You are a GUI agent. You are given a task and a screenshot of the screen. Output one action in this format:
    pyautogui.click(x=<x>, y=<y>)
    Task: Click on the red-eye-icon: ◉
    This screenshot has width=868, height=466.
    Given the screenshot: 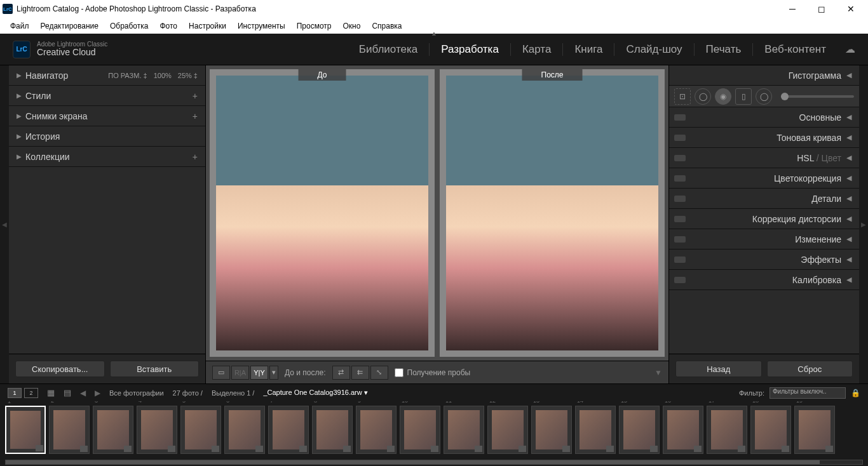 What is the action you would take?
    pyautogui.click(x=723, y=97)
    